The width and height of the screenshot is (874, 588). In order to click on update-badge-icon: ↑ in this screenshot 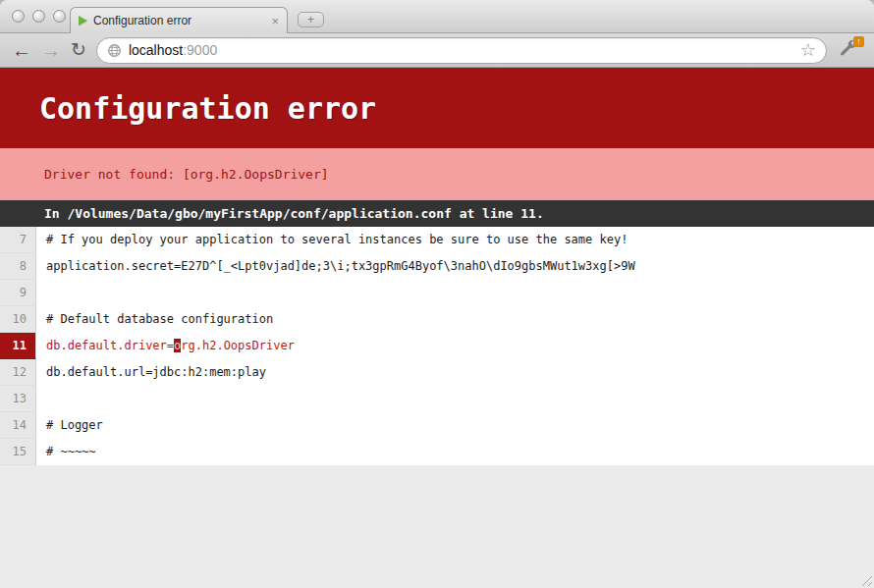, I will do `click(858, 41)`.